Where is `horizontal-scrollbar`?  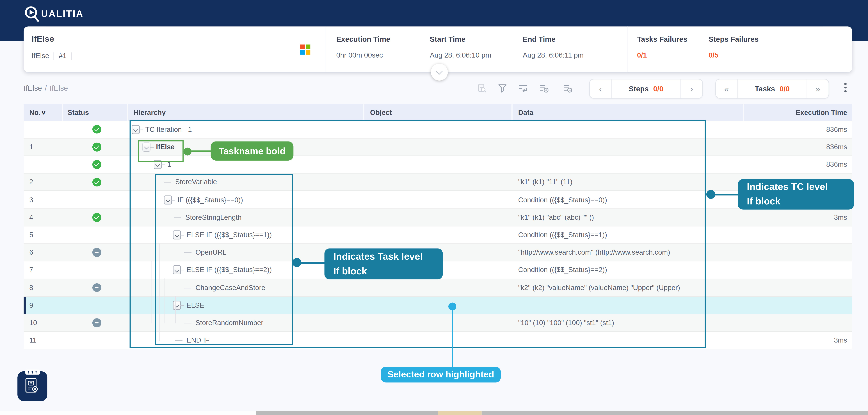 horizontal-scrollbar is located at coordinates (434, 413).